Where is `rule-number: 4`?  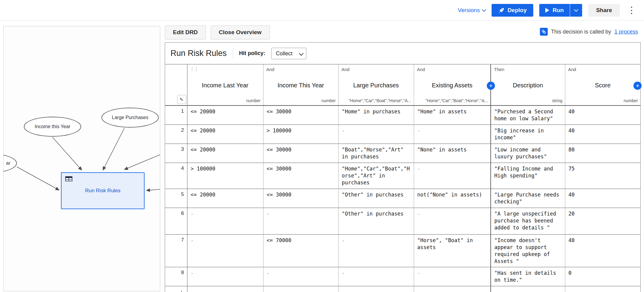 rule-number: 4 is located at coordinates (176, 176).